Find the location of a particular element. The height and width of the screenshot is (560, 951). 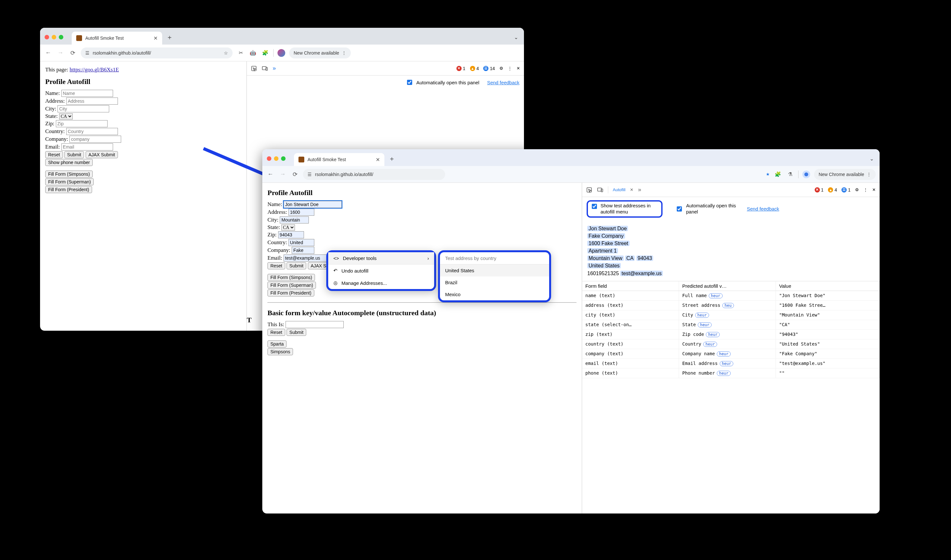

autofill-tab: Autofill is located at coordinates (619, 189).